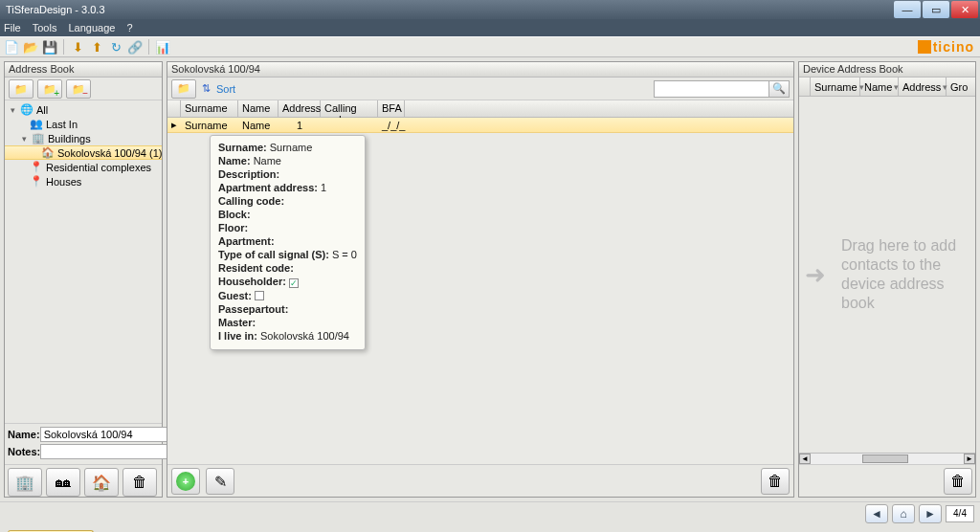  Describe the element at coordinates (174, 109) in the screenshot. I see `row-marker-header` at that location.